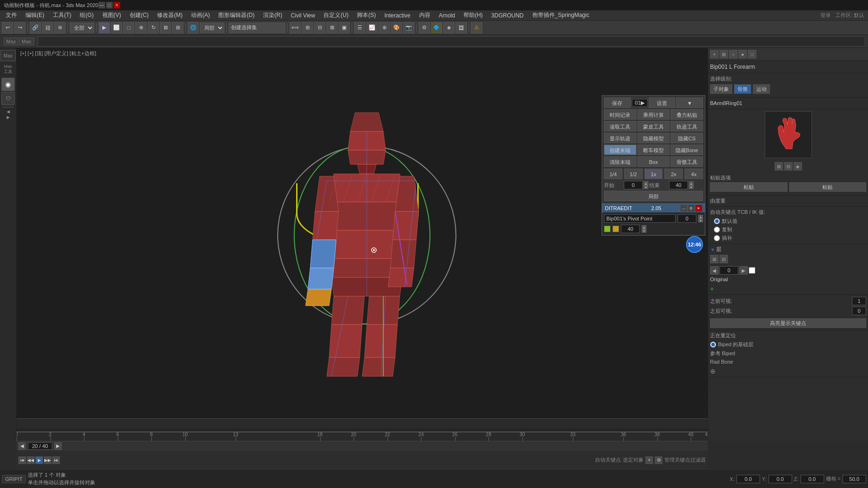 The height and width of the screenshot is (488, 868). I want to click on bone-btn: 骨骼, so click(743, 89).